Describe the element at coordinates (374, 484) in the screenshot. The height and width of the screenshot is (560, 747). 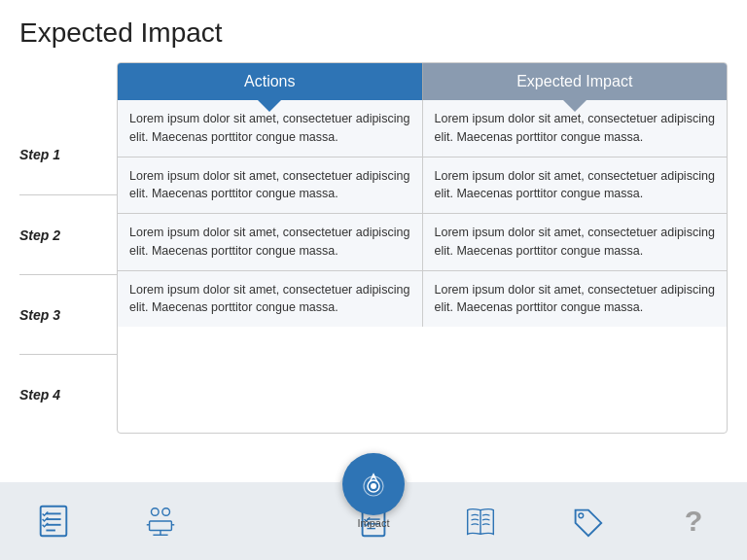
I see `impact-circle` at that location.